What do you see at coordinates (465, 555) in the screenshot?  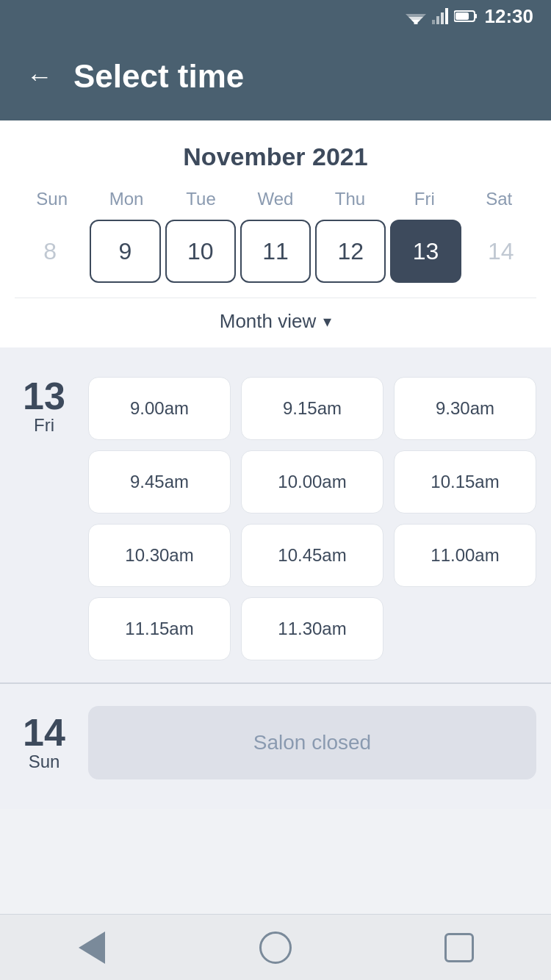 I see `time-slot-1100: 11.00am` at bounding box center [465, 555].